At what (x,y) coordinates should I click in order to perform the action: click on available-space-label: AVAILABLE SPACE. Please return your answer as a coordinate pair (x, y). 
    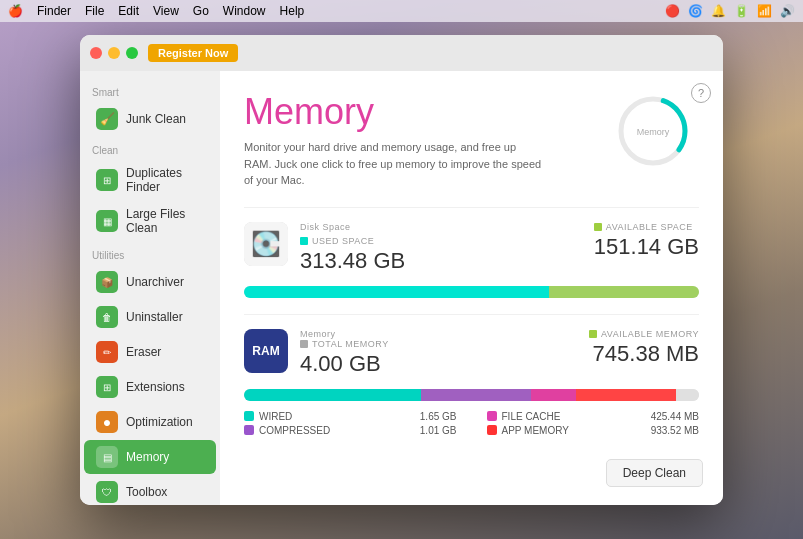
    Looking at the image, I should click on (646, 227).